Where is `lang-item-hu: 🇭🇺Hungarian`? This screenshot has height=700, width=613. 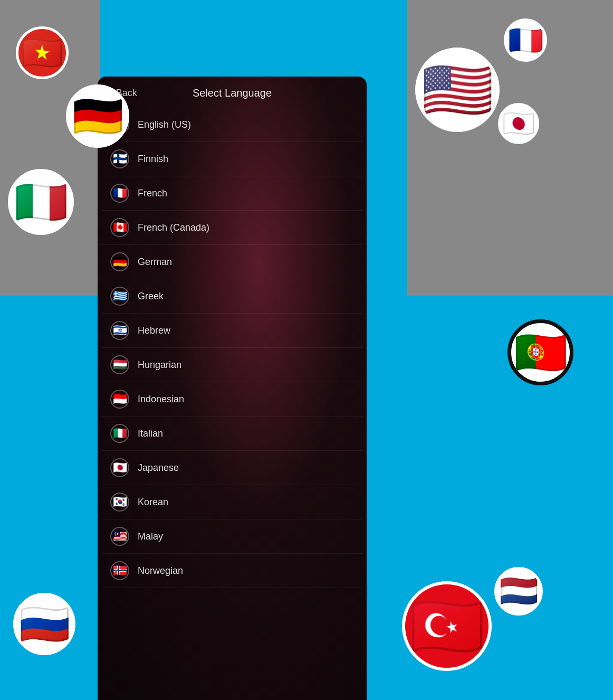
lang-item-hu: 🇭🇺Hungarian is located at coordinates (232, 365).